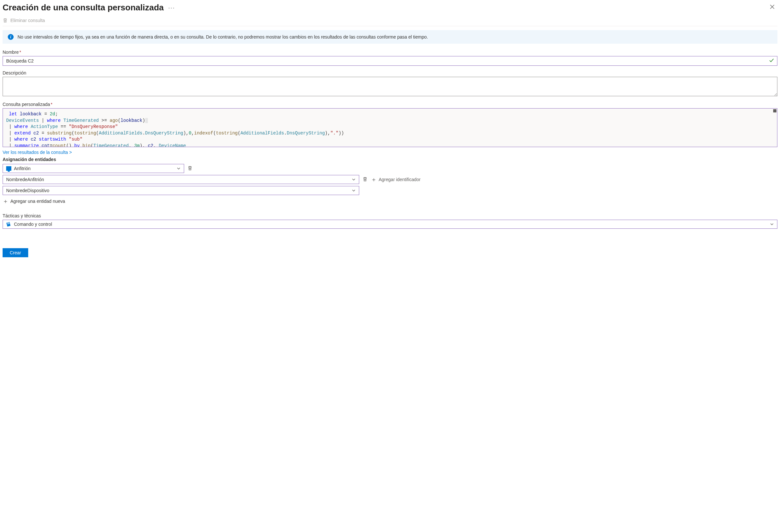  I want to click on info-icon: i, so click(11, 37).